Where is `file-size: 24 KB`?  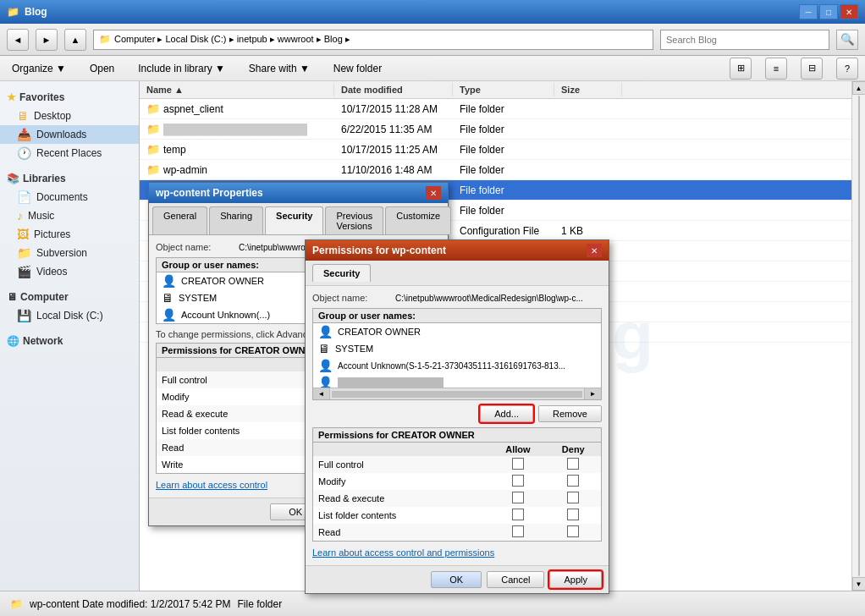 file-size: 24 KB is located at coordinates (588, 312).